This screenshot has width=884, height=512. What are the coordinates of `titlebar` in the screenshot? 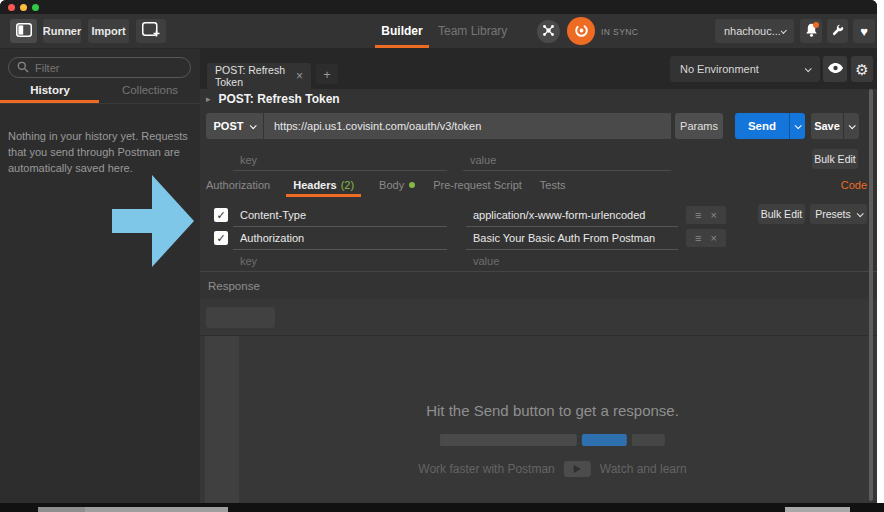 It's located at (438, 7).